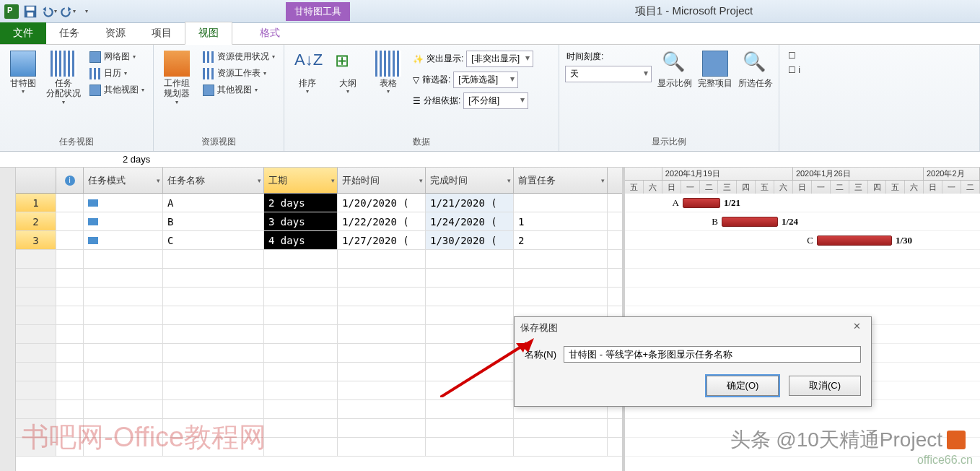 Image resolution: width=980 pixels, height=471 pixels. Describe the element at coordinates (694, 12) in the screenshot. I see `window-title: 项目1 - Microsoft Project` at that location.